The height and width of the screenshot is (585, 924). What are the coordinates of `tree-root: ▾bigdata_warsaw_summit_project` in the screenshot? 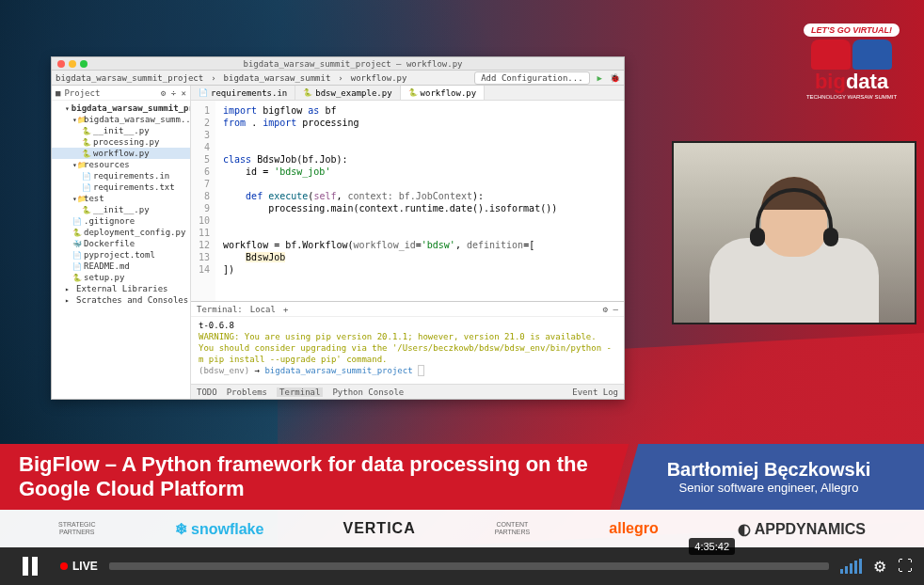 It's located at (120, 108).